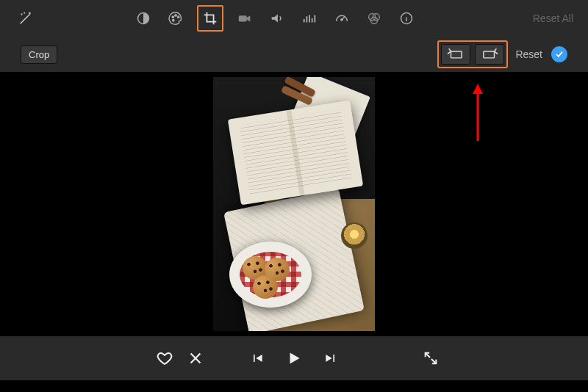 Image resolution: width=588 pixels, height=392 pixels. I want to click on fullscreen-icon, so click(431, 358).